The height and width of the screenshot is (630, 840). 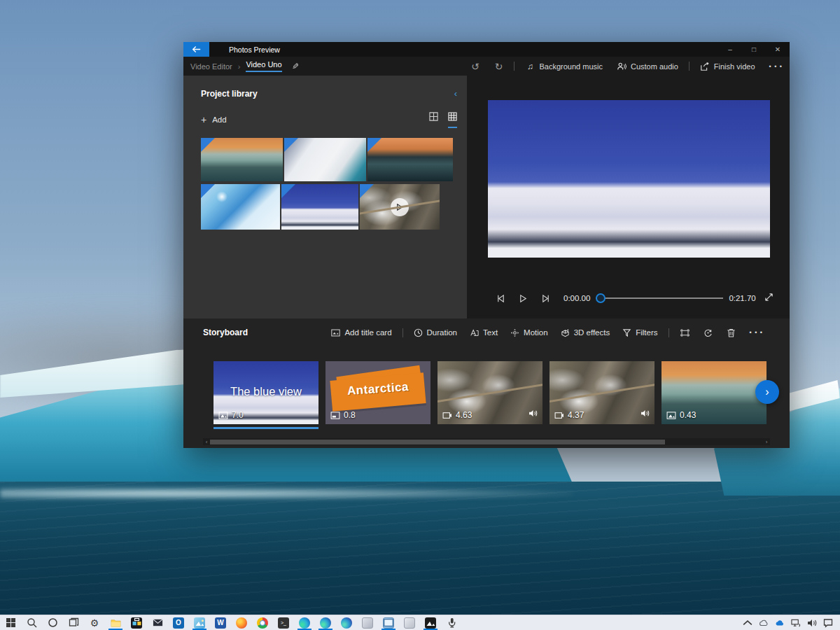 I want to click on storyboard-panel: Storyboard Add title card, so click(x=486, y=384).